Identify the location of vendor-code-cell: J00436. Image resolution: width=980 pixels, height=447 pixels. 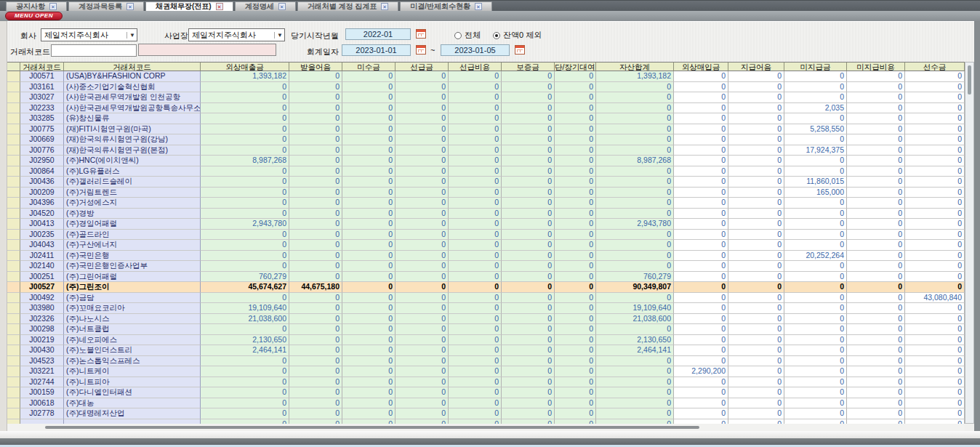
(42, 182).